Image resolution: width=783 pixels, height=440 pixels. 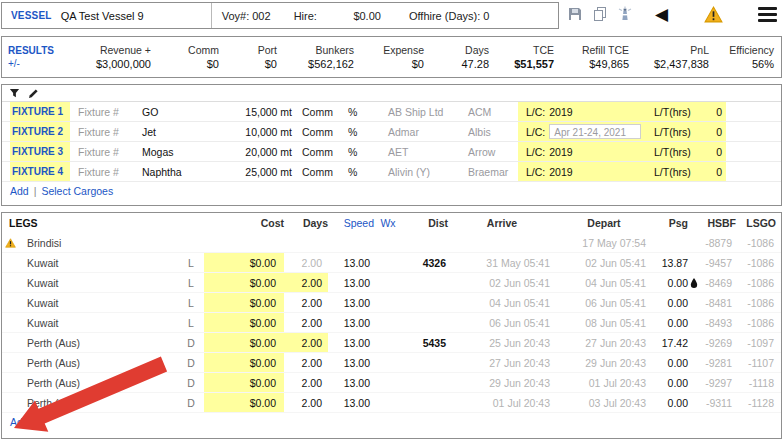 What do you see at coordinates (428, 152) in the screenshot?
I see `charterer-field: AET` at bounding box center [428, 152].